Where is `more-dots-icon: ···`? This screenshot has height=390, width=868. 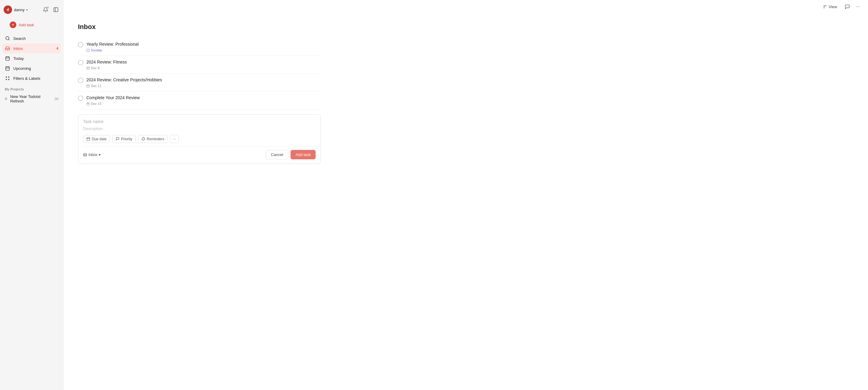
more-dots-icon: ··· is located at coordinates (858, 7).